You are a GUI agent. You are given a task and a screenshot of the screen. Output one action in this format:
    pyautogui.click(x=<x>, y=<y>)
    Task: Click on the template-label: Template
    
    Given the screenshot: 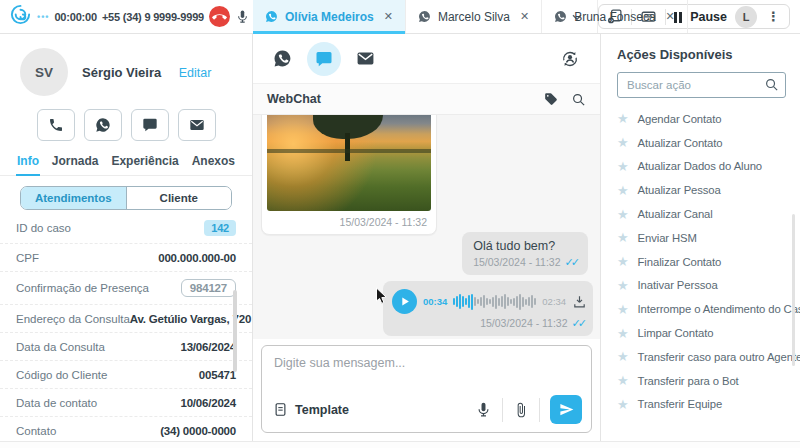 What is the action you would take?
    pyautogui.click(x=322, y=410)
    